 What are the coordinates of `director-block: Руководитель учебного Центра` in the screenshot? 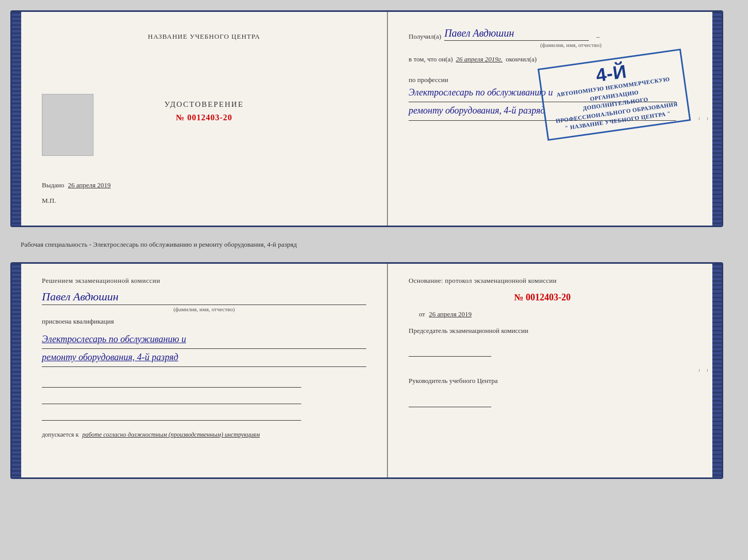 It's located at (542, 393).